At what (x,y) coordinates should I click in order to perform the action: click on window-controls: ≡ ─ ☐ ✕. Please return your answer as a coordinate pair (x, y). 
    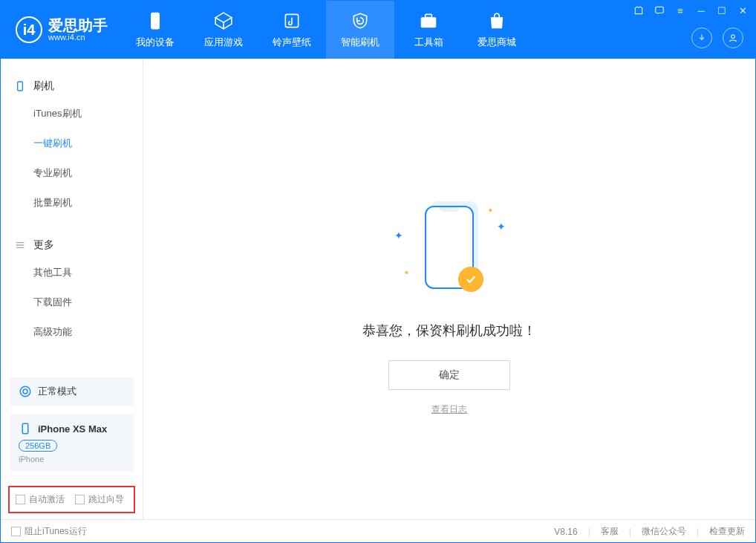
    Looking at the image, I should click on (691, 10).